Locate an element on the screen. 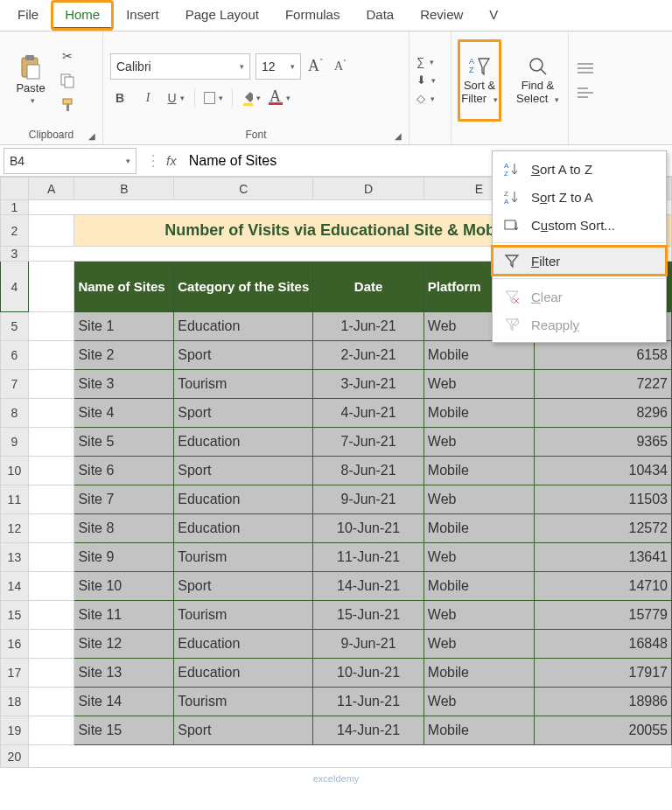 Image resolution: width=672 pixels, height=810 pixels. row-header: 13 is located at coordinates (15, 558).